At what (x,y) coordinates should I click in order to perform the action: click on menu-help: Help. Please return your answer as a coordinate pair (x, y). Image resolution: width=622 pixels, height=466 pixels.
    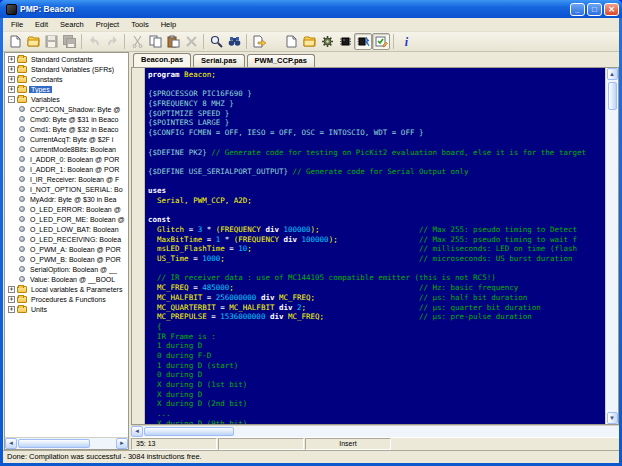
    Looking at the image, I should click on (168, 24).